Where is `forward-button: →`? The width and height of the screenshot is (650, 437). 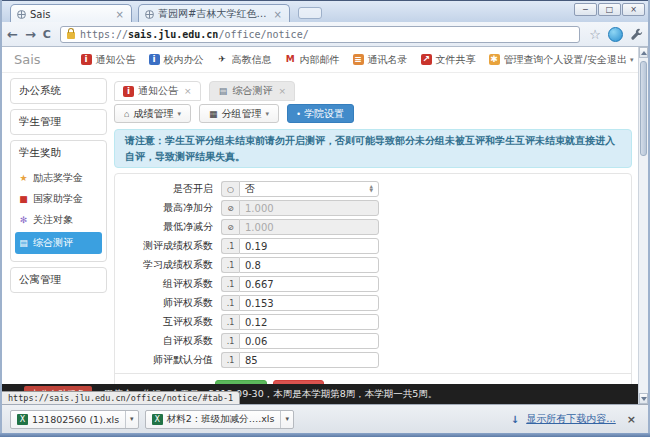 forward-button: → is located at coordinates (30, 34).